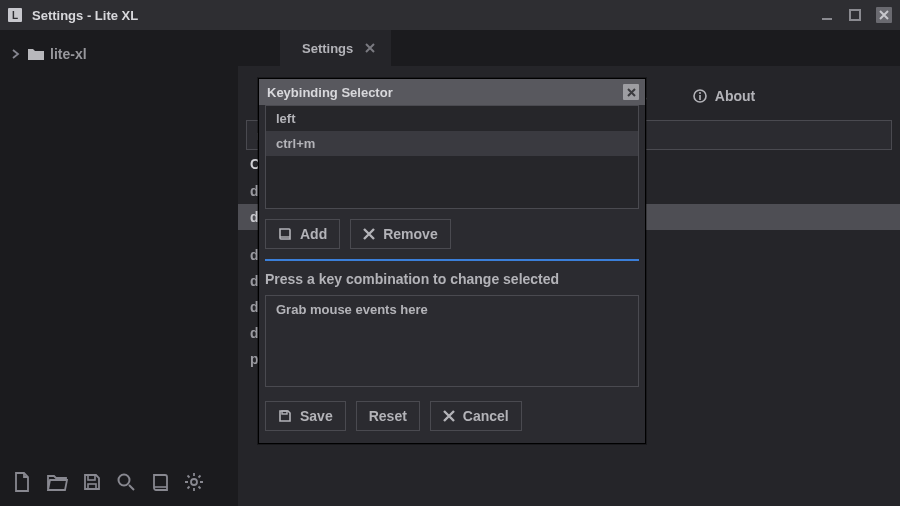 The height and width of the screenshot is (506, 900). Describe the element at coordinates (827, 15) in the screenshot. I see `minimize-icon` at that location.